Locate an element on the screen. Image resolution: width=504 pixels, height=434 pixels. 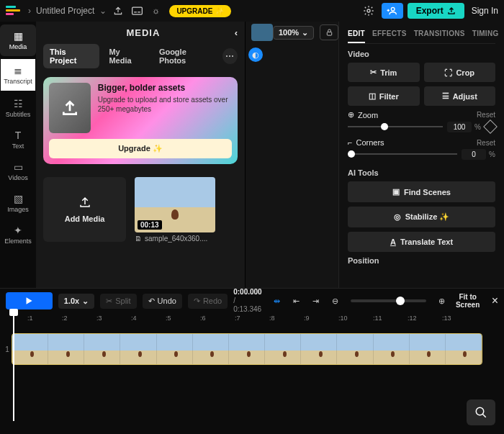
zoom-out-icon: ⊖ is located at coordinates (336, 301).